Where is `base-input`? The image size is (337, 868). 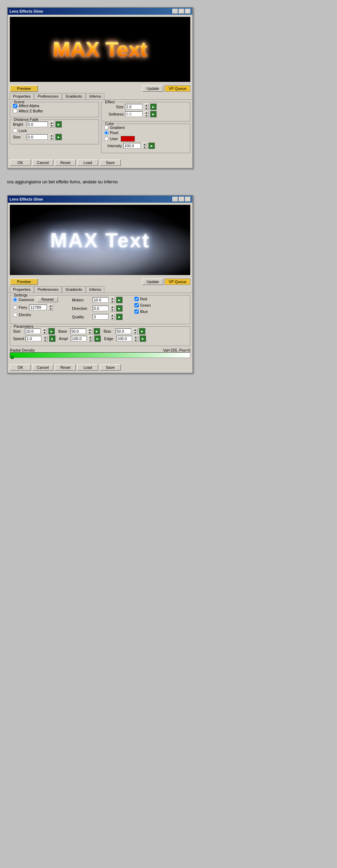
base-input is located at coordinates (78, 331).